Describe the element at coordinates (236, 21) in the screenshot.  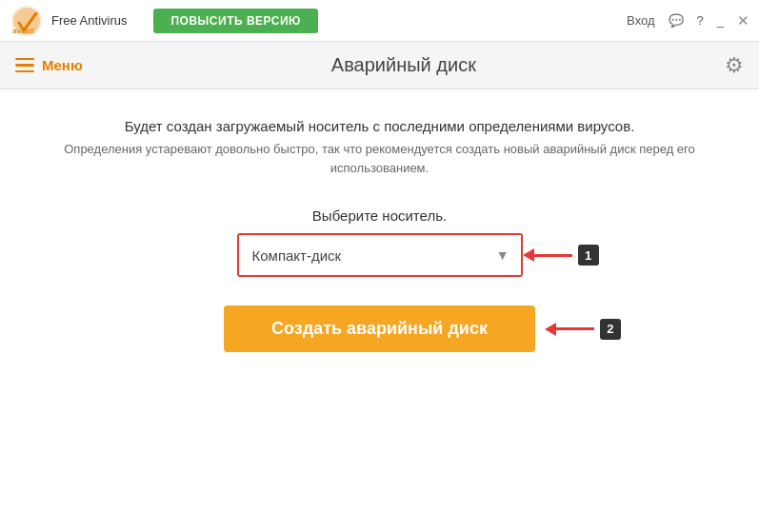
I see `upgrade-button: ПОВЫСИТЬ ВЕРСИЮ` at that location.